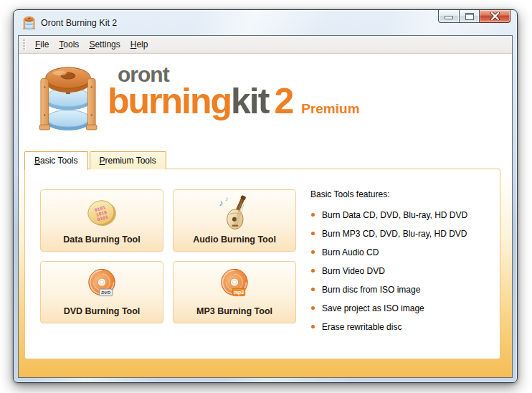 The image size is (532, 393). What do you see at coordinates (475, 16) in the screenshot?
I see `window-controls` at bounding box center [475, 16].